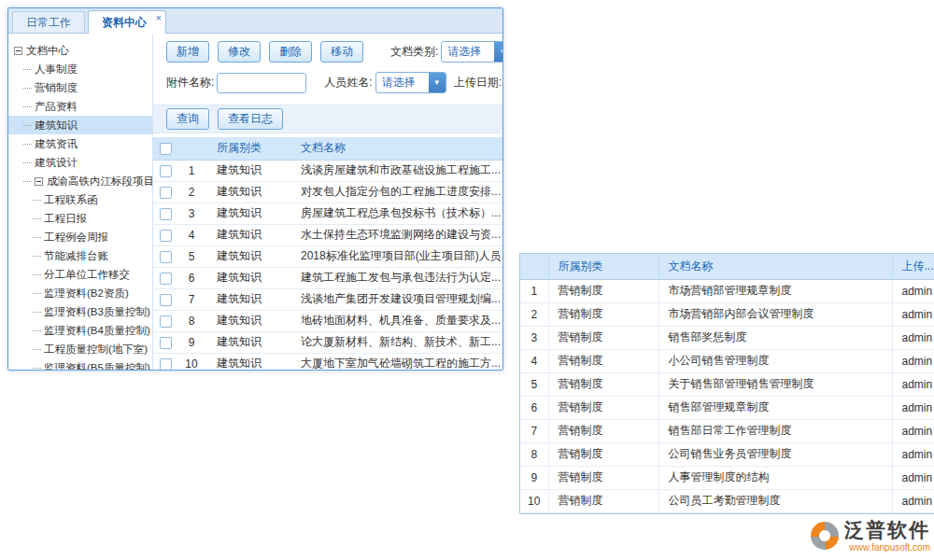 The width and height of the screenshot is (934, 560). I want to click on tree-item: 营销制度, so click(80, 88).